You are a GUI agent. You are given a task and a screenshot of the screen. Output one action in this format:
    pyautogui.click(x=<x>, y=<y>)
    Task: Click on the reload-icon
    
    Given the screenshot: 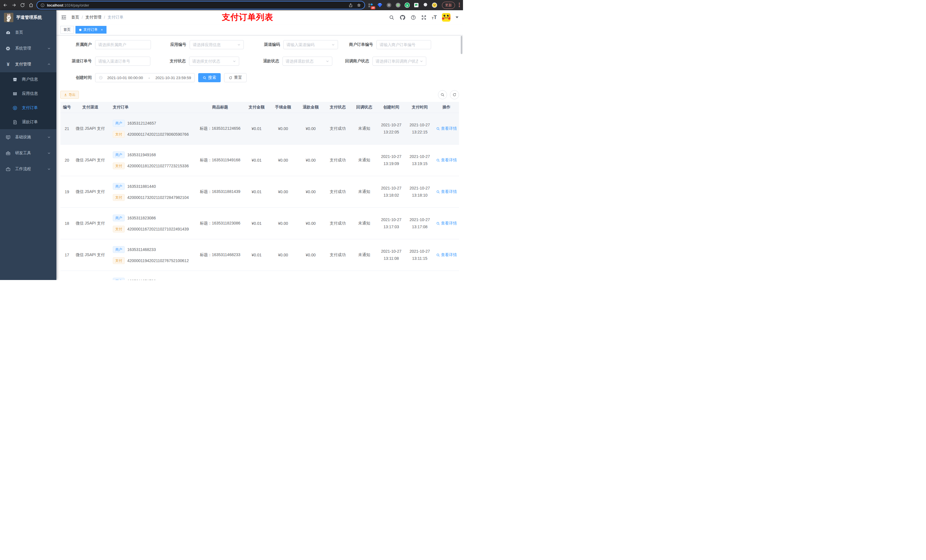 What is the action you would take?
    pyautogui.click(x=23, y=5)
    